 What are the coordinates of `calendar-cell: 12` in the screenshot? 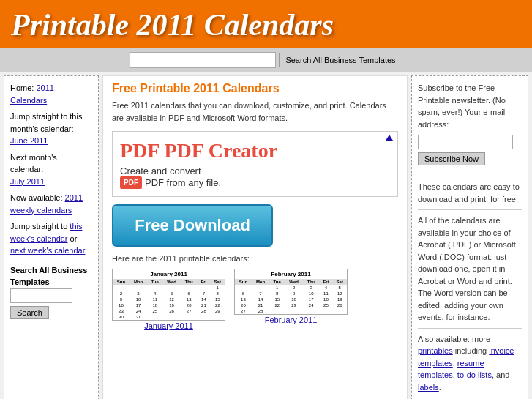 It's located at (340, 294).